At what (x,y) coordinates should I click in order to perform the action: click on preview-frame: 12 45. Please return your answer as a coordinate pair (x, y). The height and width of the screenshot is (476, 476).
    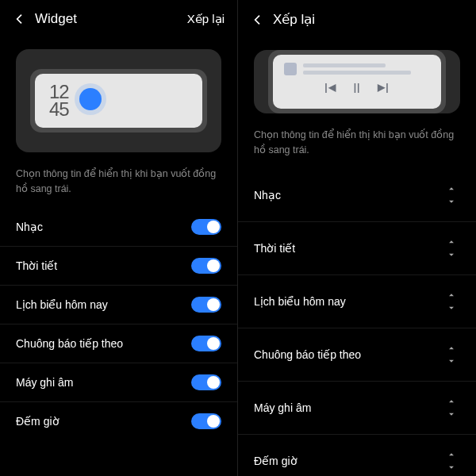
    Looking at the image, I should click on (119, 101).